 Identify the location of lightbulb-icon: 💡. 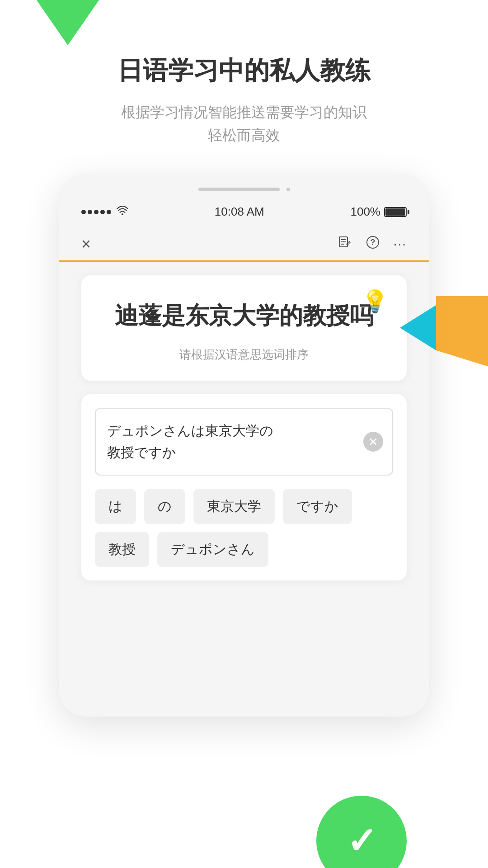
(375, 302).